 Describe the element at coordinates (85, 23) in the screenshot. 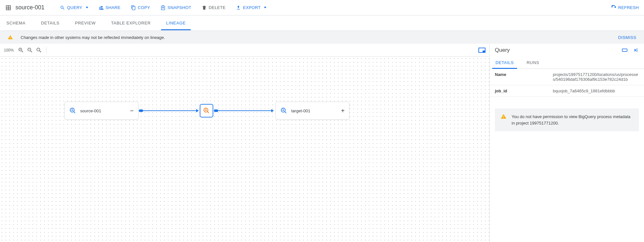

I see `tab-preview: PREVIEW` at that location.